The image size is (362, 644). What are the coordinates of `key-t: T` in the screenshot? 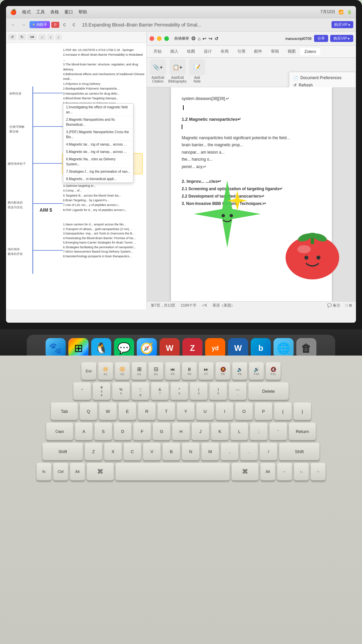 It's located at (166, 411).